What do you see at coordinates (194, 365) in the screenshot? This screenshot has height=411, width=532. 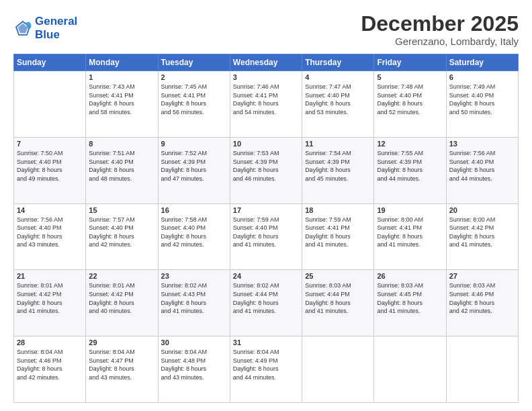 I see `day-info: Sunrise: 8:04 AM Sunset: 4:48 PM Dayligh…` at bounding box center [194, 365].